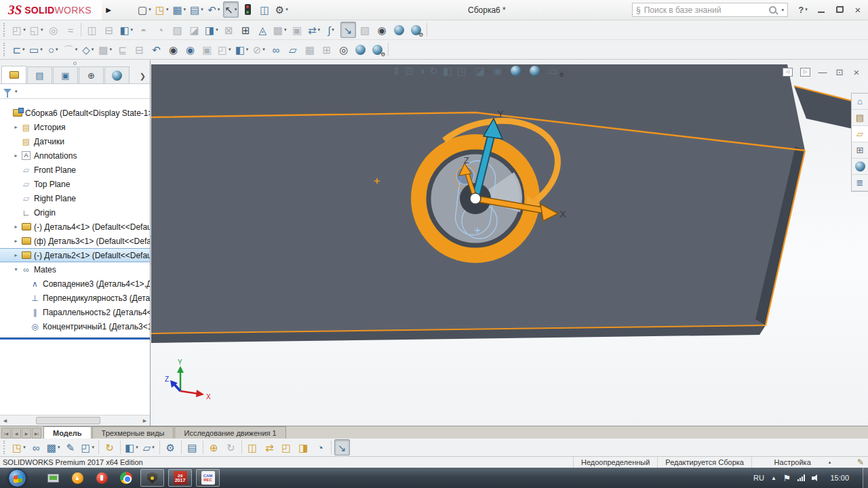 The width and height of the screenshot is (868, 488). Describe the element at coordinates (75, 63) in the screenshot. I see `panel-splitter-grip` at that location.